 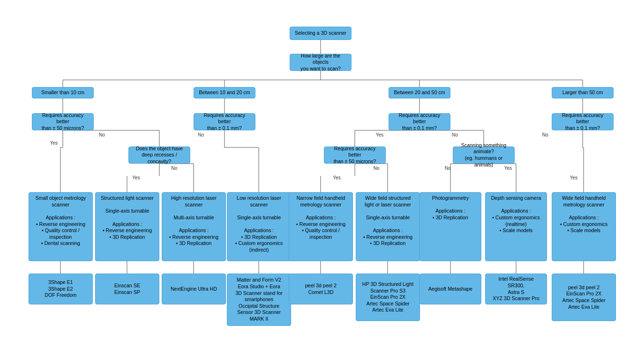 What do you see at coordinates (420, 122) in the screenshot?
I see `q-acc-large-node: Requires accuracy better than ± 0.1 mm?` at bounding box center [420, 122].